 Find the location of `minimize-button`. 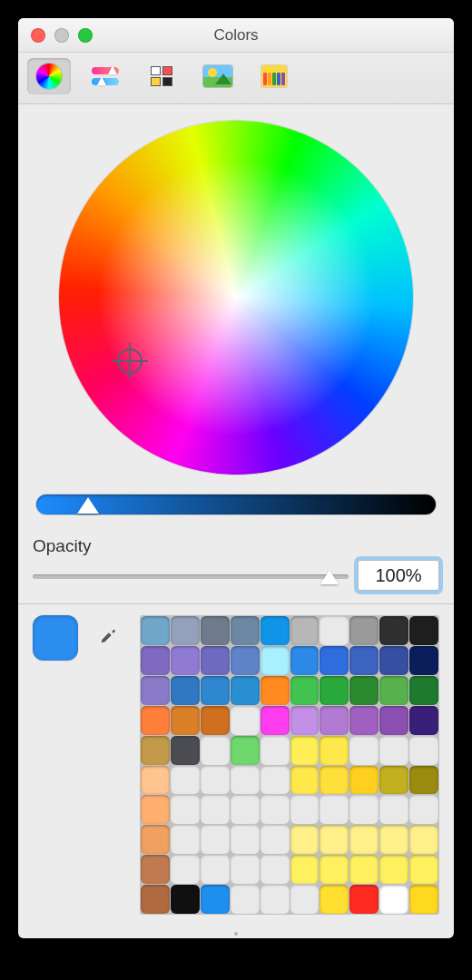

minimize-button is located at coordinates (62, 35).